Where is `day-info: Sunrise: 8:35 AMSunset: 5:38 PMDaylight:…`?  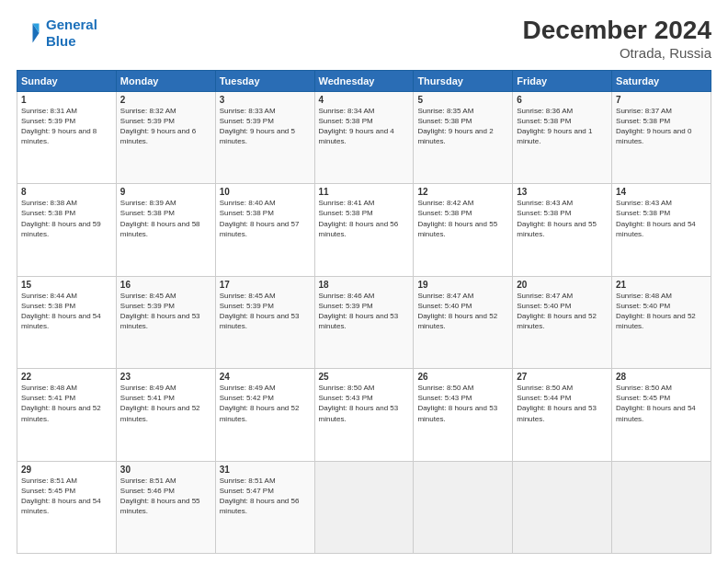 day-info: Sunrise: 8:35 AMSunset: 5:38 PMDaylight:… is located at coordinates (463, 127).